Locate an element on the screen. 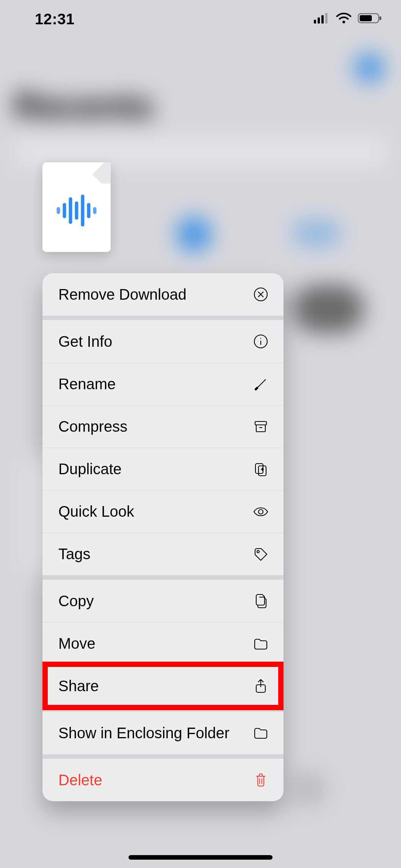  menu-item-label: Rename is located at coordinates (87, 384).